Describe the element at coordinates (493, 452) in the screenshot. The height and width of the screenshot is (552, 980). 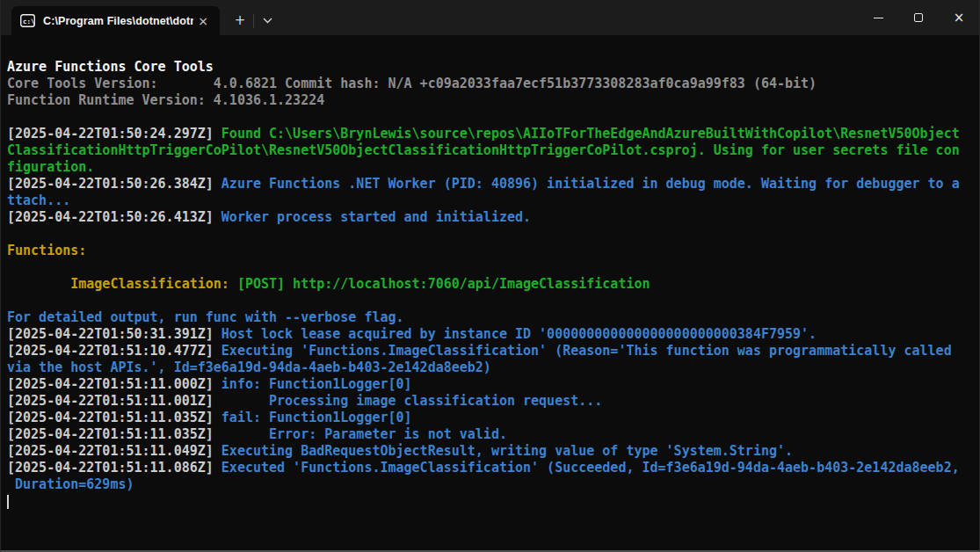
I see `terminal-line: [2025-04-22T01:51:11.049Z] Executing Bad…` at that location.